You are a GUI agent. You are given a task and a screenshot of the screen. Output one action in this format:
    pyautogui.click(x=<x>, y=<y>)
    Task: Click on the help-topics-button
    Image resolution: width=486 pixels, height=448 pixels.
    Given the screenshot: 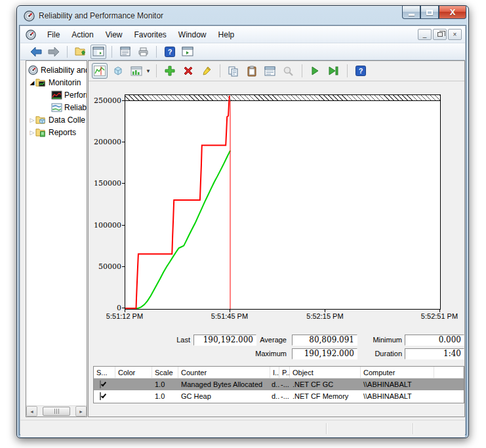 What is the action you would take?
    pyautogui.click(x=143, y=52)
    